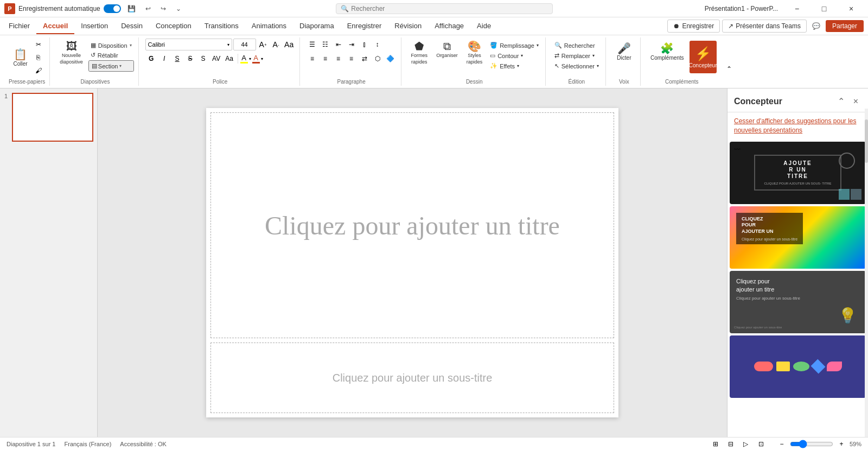 Image resolution: width=868 pixels, height=450 pixels. What do you see at coordinates (245, 45) in the screenshot?
I see `font-size-box` at bounding box center [245, 45].